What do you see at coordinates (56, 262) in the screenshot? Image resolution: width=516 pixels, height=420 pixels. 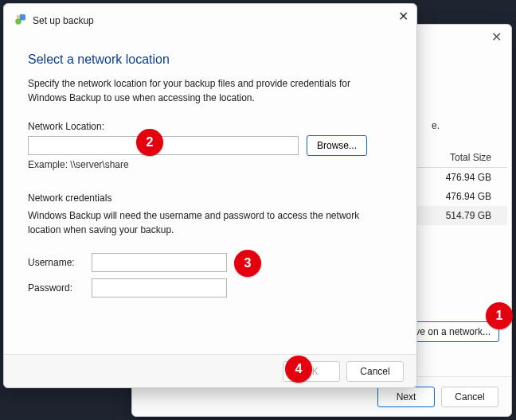 I see `username-label: Username:` at bounding box center [56, 262].